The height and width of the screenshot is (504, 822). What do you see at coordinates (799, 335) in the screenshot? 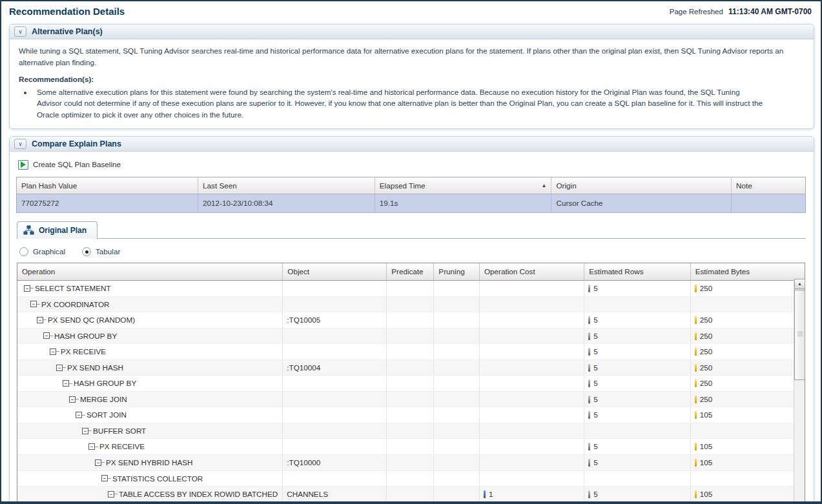
I see `scrollbar-thumb` at bounding box center [799, 335].